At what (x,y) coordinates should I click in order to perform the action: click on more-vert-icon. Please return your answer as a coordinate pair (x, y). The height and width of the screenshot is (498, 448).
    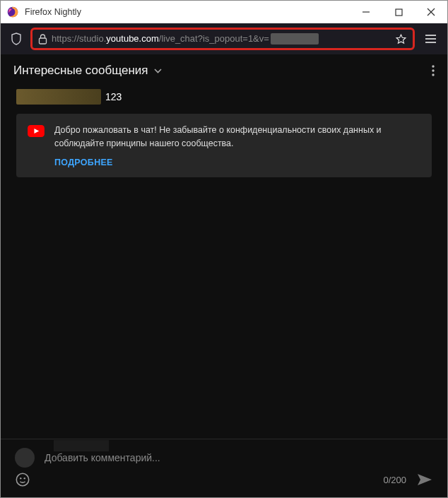
    Looking at the image, I should click on (433, 71).